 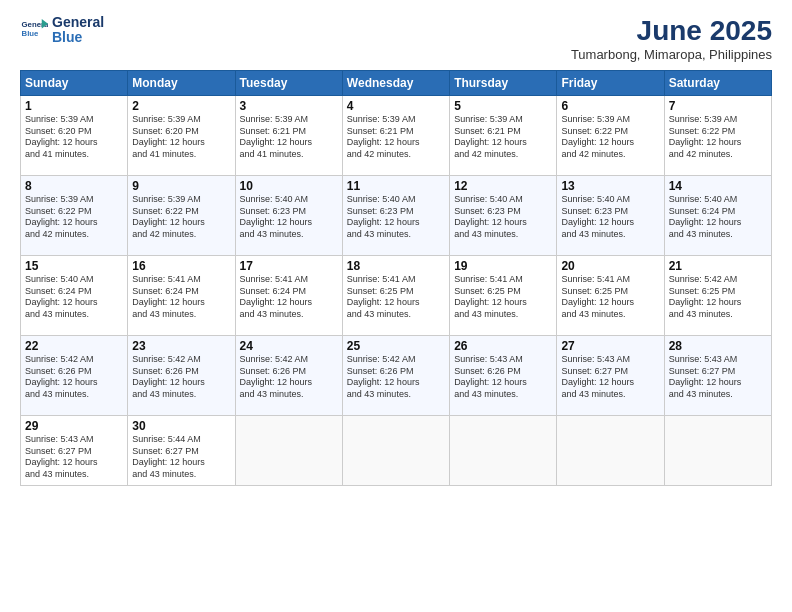 I want to click on day-number: 25, so click(x=396, y=346).